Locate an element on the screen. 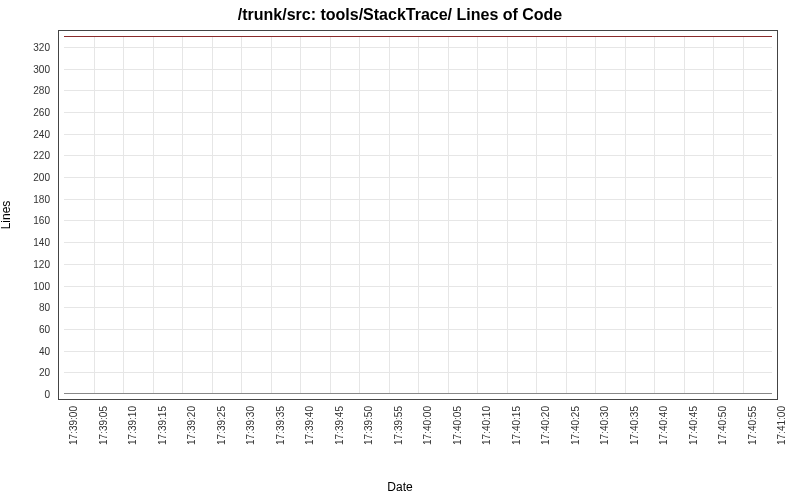 The width and height of the screenshot is (800, 500). y-tick-label: 100 is located at coordinates (42, 286).